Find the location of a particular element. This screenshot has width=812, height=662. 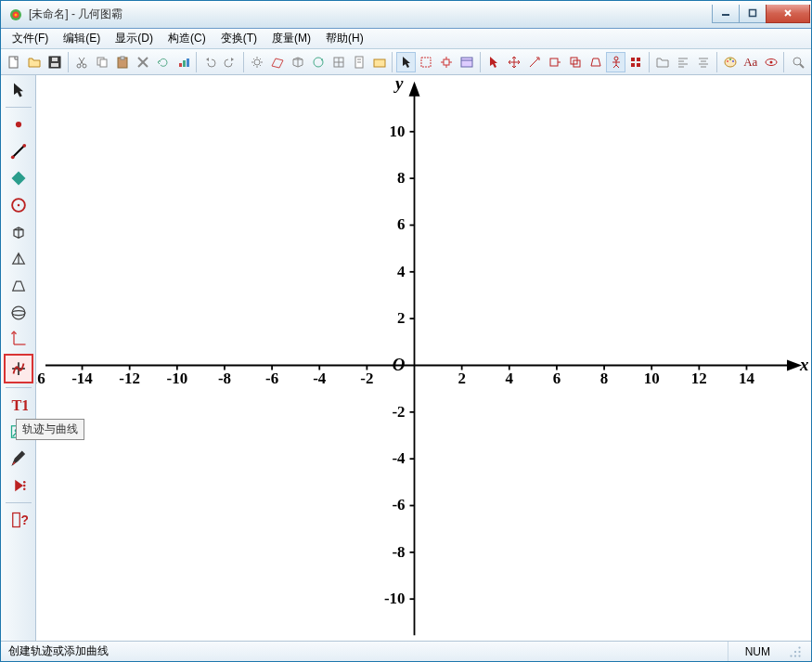

cube-tool-icon is located at coordinates (19, 232).